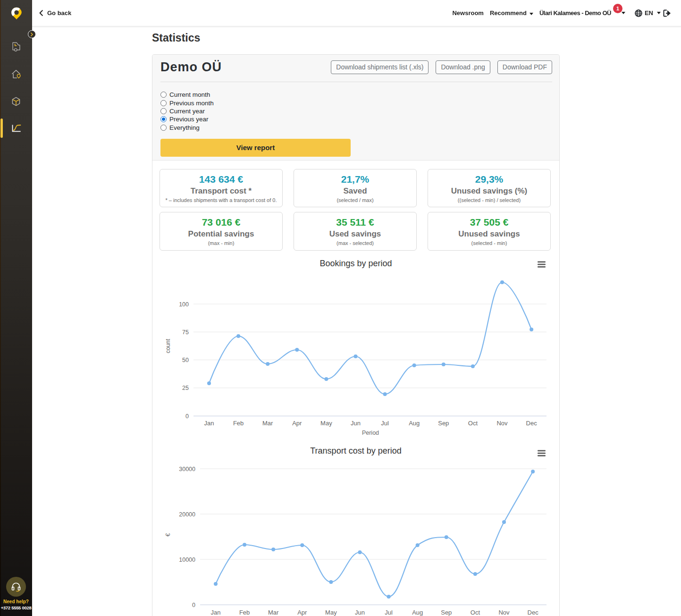 The image size is (681, 616). I want to click on svg-text: count, so click(168, 346).